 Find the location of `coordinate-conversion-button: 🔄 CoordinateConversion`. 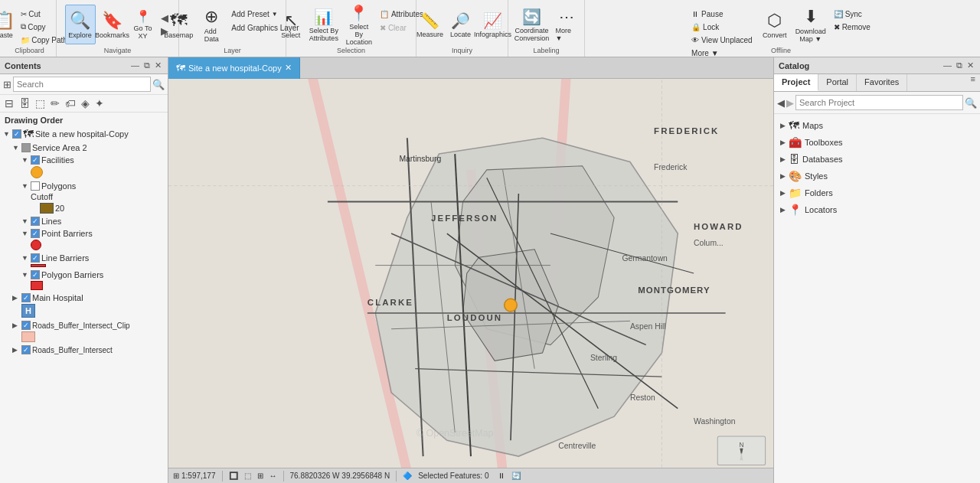

coordinate-conversion-button: 🔄 CoordinateConversion is located at coordinates (532, 24).